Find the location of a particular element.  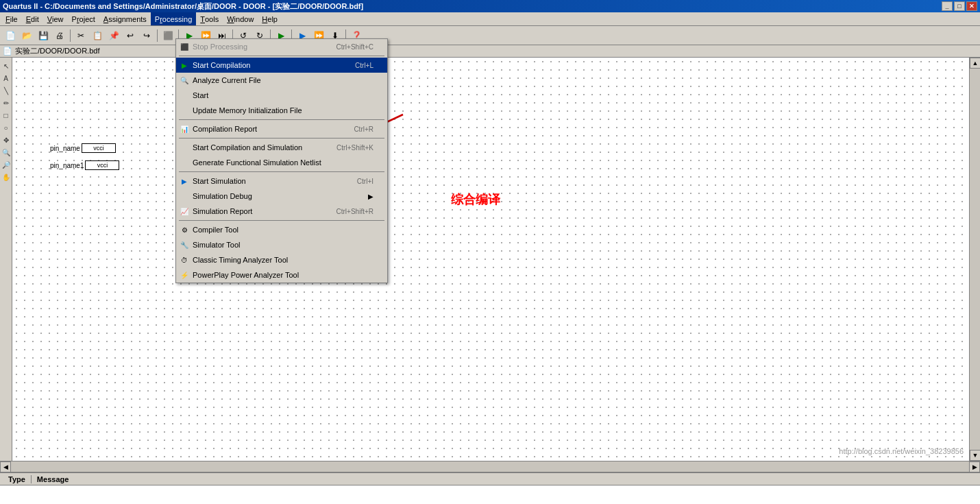

scroll-track-horizontal is located at coordinates (490, 466).